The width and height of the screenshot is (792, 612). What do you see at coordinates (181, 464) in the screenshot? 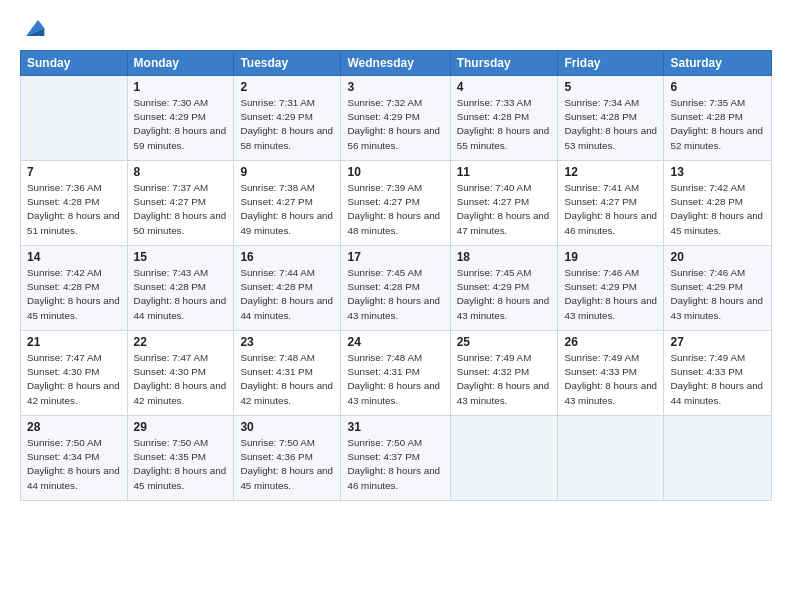
I see `day-info: Sunrise: 7:50 AMSunset: 4:35 PMDaylight:…` at bounding box center [181, 464].